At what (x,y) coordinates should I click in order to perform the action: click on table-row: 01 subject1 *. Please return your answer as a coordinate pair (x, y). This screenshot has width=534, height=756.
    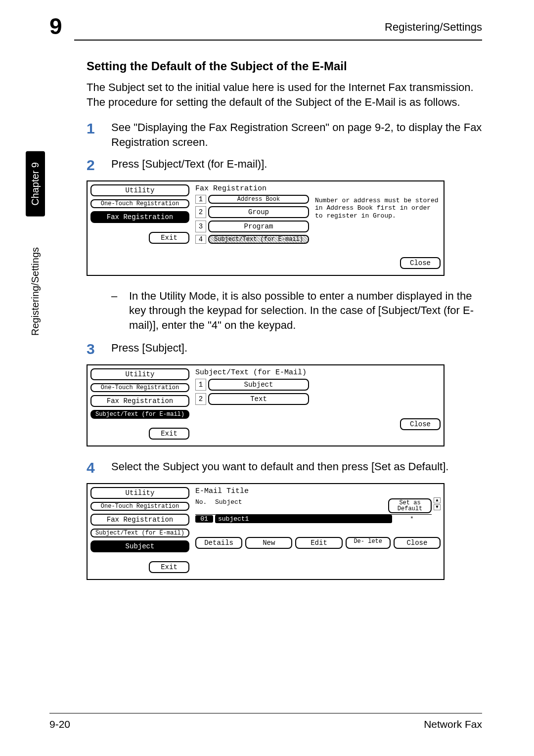
    Looking at the image, I should click on (313, 519).